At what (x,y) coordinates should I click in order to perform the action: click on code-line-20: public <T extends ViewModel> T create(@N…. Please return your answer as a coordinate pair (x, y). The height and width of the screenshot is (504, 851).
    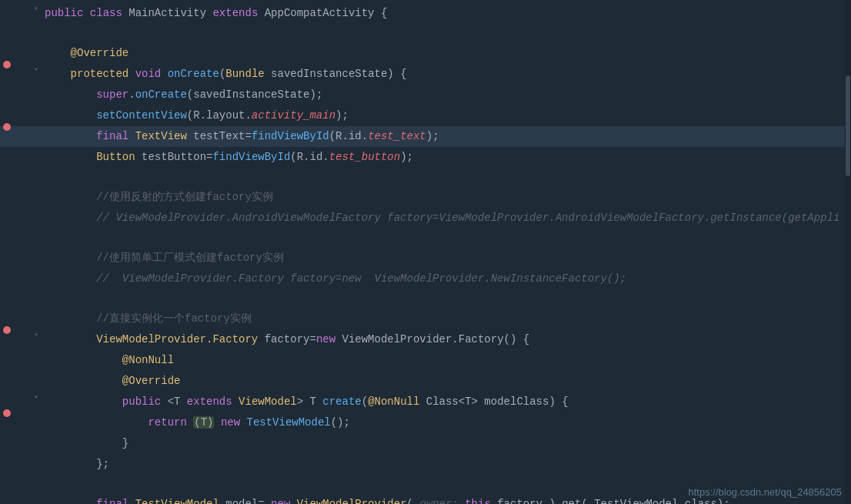
    Looking at the image, I should click on (446, 402).